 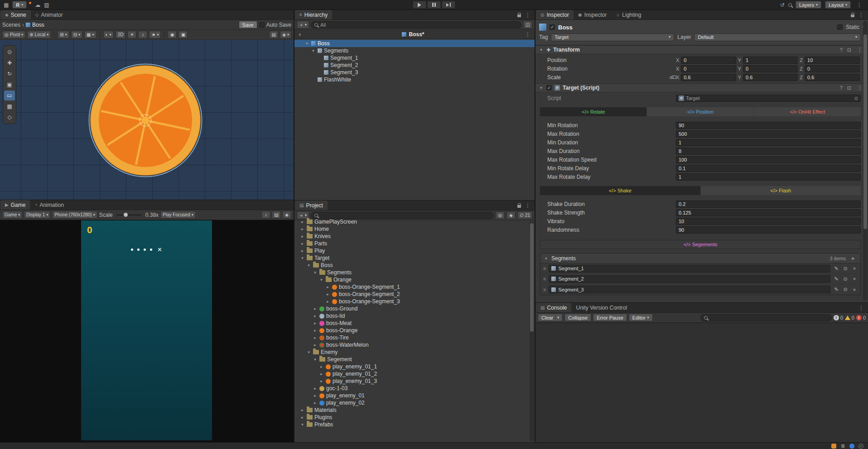 What do you see at coordinates (709, 77) in the screenshot?
I see `transform-scale-x-field: 0.6` at bounding box center [709, 77].